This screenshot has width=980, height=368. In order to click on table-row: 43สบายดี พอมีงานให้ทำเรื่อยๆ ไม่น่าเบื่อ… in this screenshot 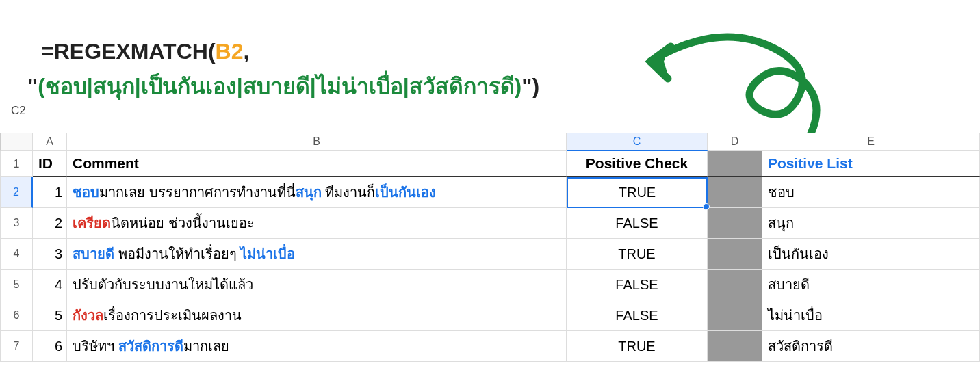, I will do `click(490, 254)`.